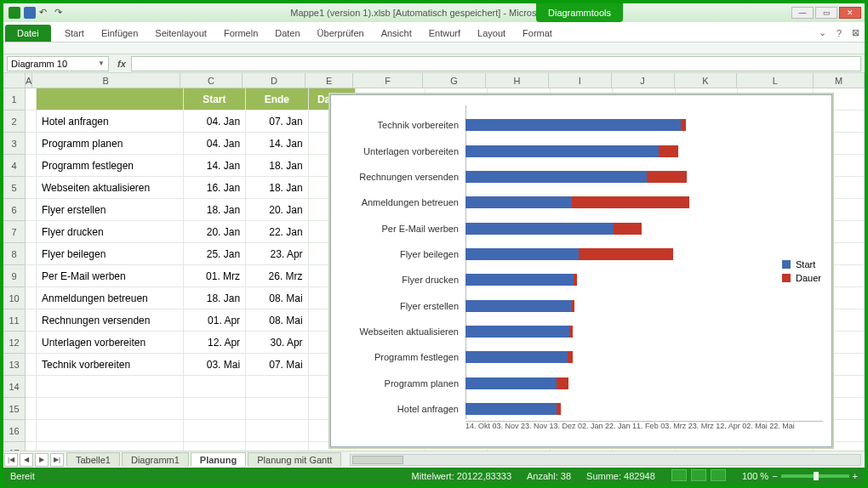 The height and width of the screenshot is (488, 868). Describe the element at coordinates (775, 80) in the screenshot. I see `col-header-l: L` at that location.